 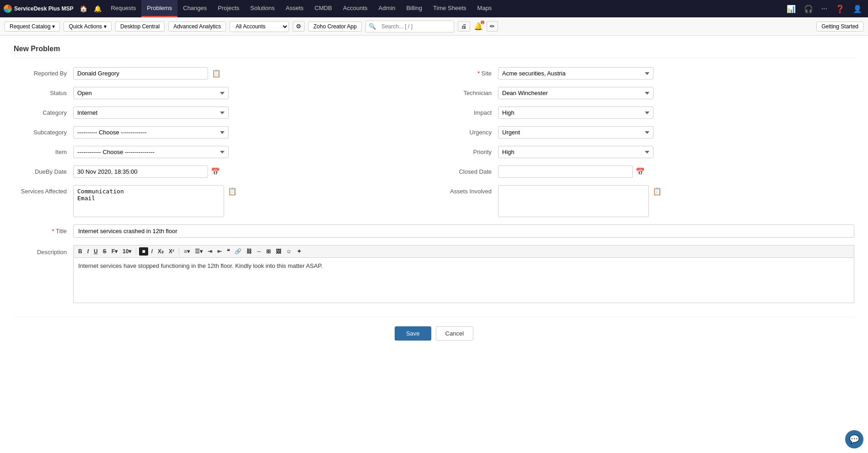 What do you see at coordinates (238, 251) in the screenshot?
I see `link-button: 🔗` at bounding box center [238, 251].